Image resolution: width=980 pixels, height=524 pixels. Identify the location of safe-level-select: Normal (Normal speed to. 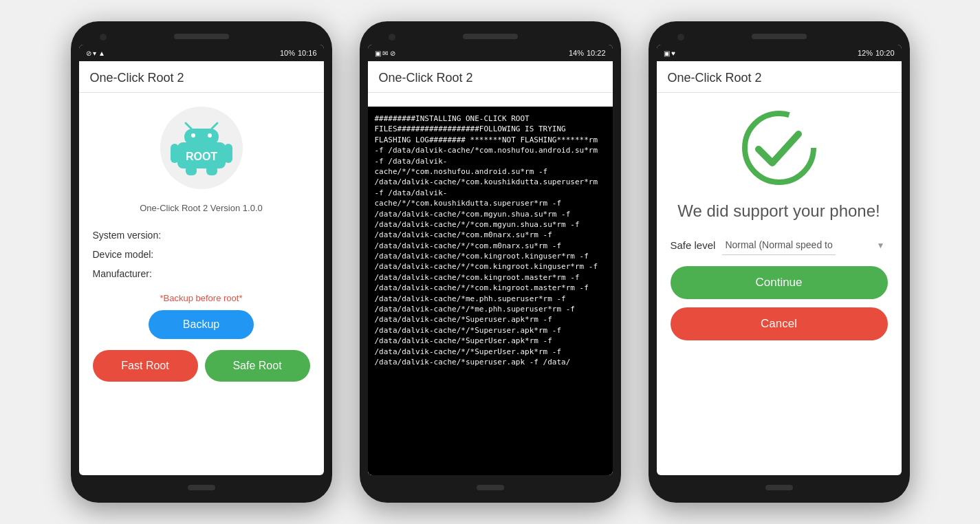
(778, 245).